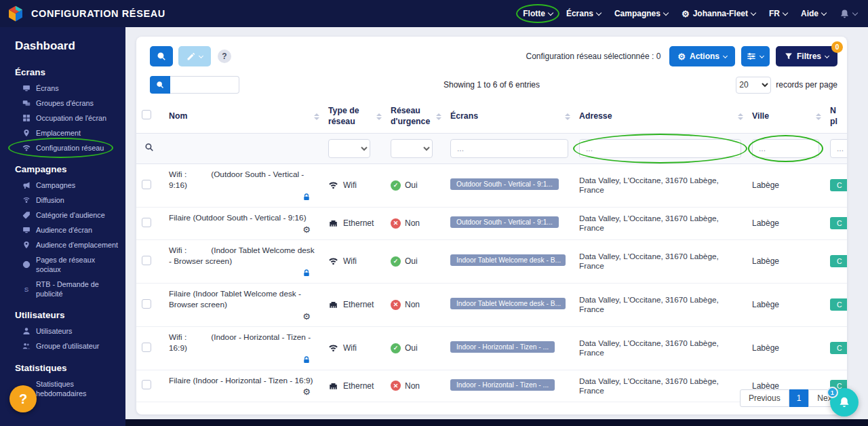 This screenshot has height=426, width=868. What do you see at coordinates (224, 56) in the screenshot?
I see `toolbar-help-button: ?` at bounding box center [224, 56].